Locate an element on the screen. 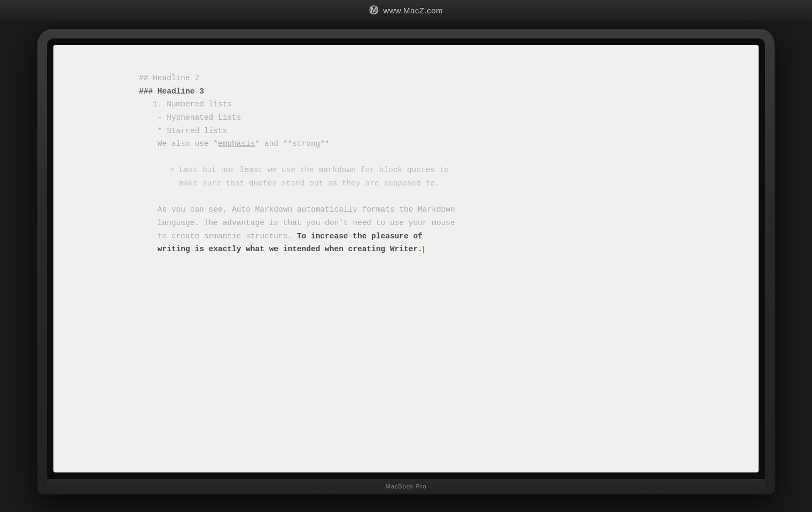 This screenshot has width=812, height=512. line-para2: language. The advantage is that you don'… is located at coordinates (406, 223).